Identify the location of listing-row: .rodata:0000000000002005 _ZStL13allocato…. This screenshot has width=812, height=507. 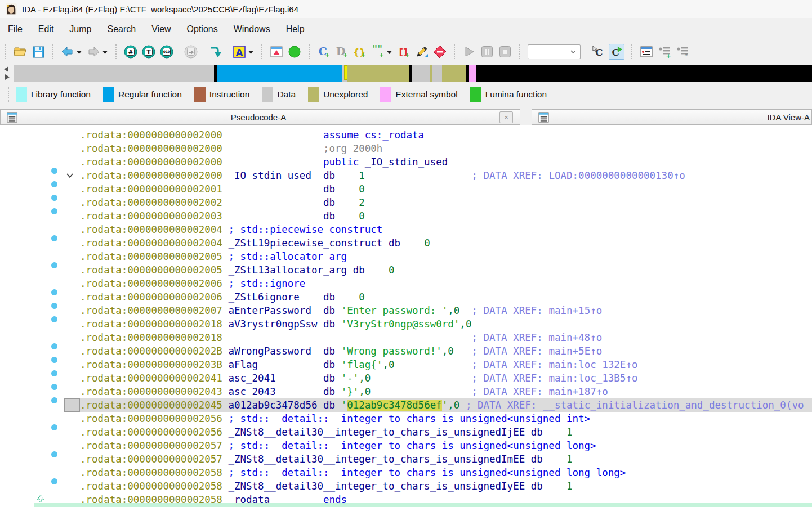
(438, 270).